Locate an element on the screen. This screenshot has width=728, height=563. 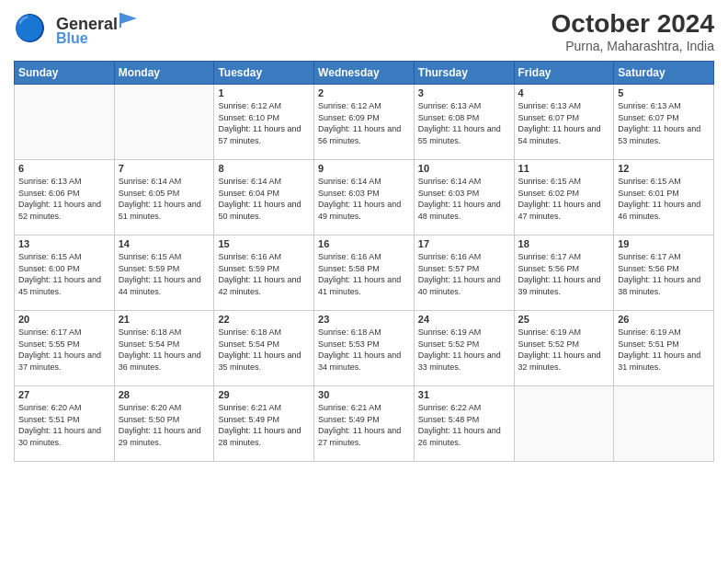
logo: 🔵 General Blue is located at coordinates (76, 29).